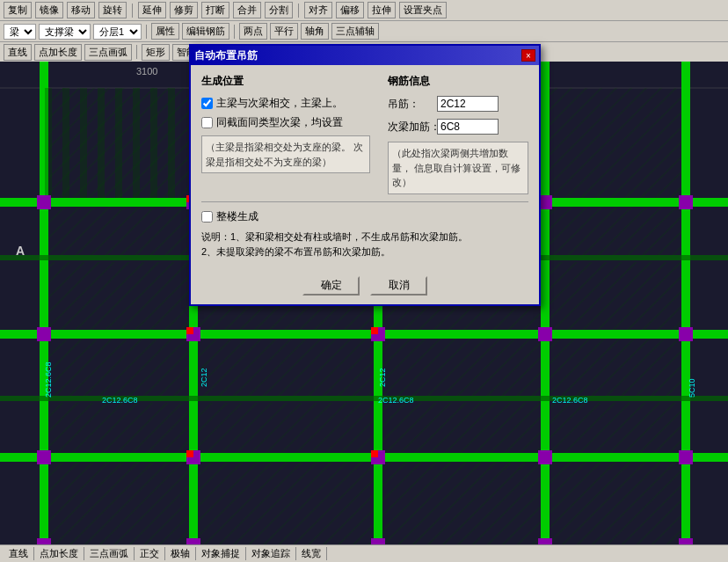 The image size is (728, 562). I want to click on left-note: （主梁是指梁相交处为支座的梁。 次梁是指相交处不为支座的梁）, so click(286, 155).